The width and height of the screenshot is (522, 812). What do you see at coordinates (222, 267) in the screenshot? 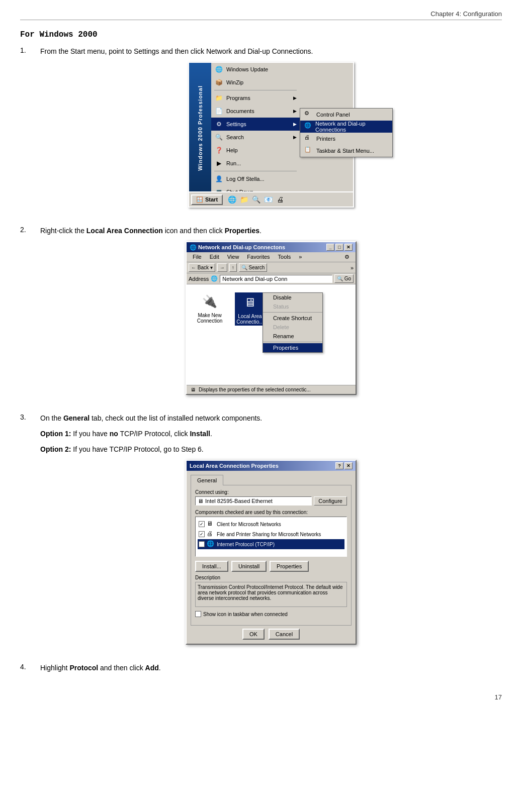
I see `forward-button: →` at bounding box center [222, 267].